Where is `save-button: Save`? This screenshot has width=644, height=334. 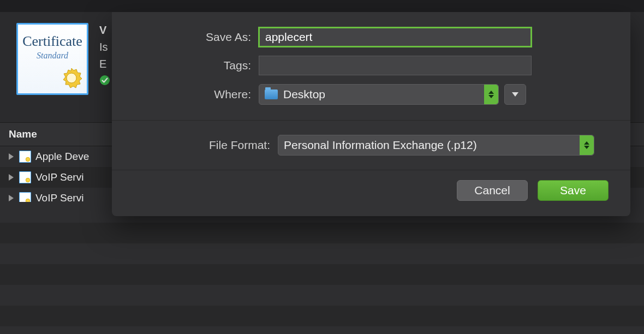
save-button: Save is located at coordinates (573, 190).